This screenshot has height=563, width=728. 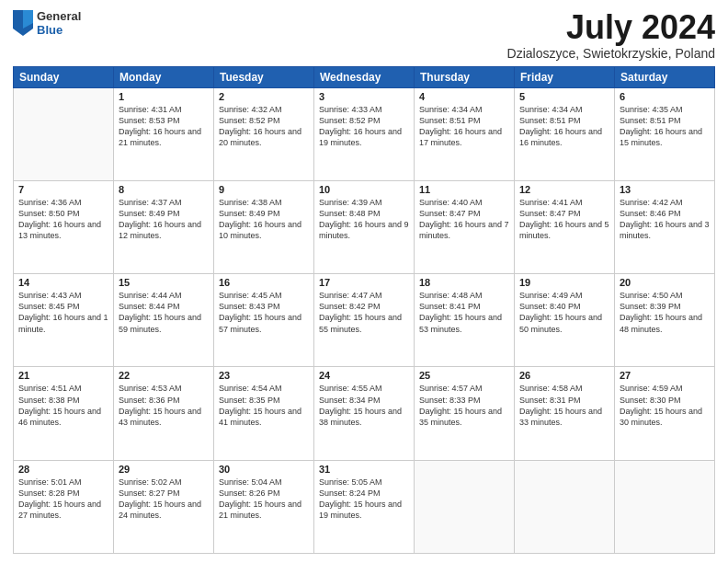 I want to click on day-number: 11, so click(x=464, y=190).